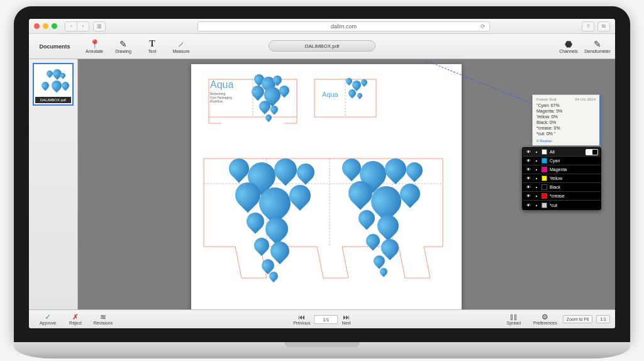  I want to click on drawing-label: Drawing, so click(123, 52).